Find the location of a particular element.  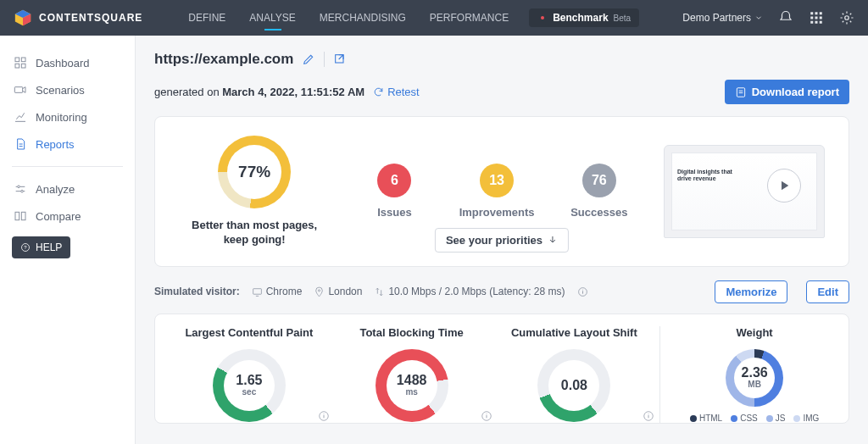

download-report-button: Download report is located at coordinates (787, 92).